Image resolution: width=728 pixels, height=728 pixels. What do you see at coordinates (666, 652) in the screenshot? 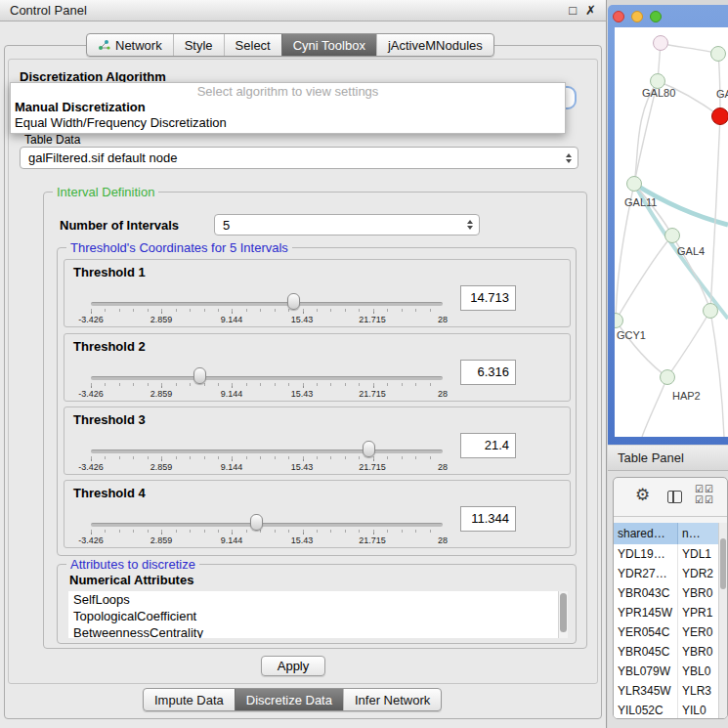
I see `table-row: YBR045CYBR0` at bounding box center [666, 652].